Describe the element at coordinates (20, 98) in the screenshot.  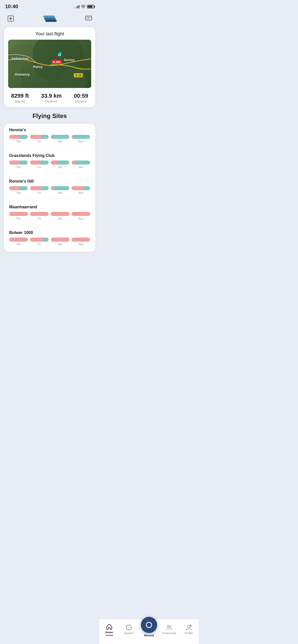
I see `max-alt-stat: 8299 ft Max Alt` at that location.